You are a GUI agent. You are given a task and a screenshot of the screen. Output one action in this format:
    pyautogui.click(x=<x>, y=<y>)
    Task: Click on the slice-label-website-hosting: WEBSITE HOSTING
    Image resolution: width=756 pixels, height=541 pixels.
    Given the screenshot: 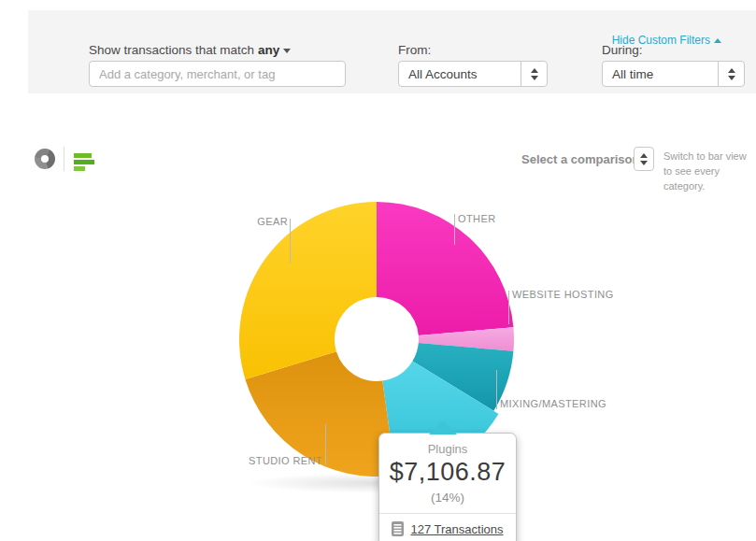 What is the action you would take?
    pyautogui.click(x=563, y=294)
    